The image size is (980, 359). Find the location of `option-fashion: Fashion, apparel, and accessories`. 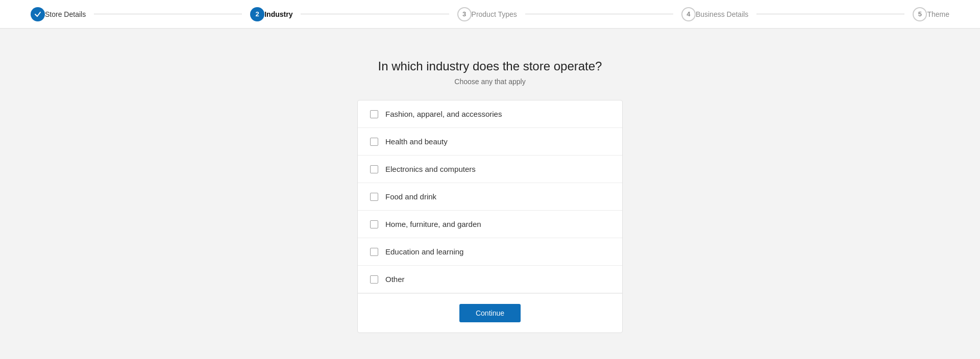

option-fashion: Fashion, apparel, and accessories is located at coordinates (490, 114).